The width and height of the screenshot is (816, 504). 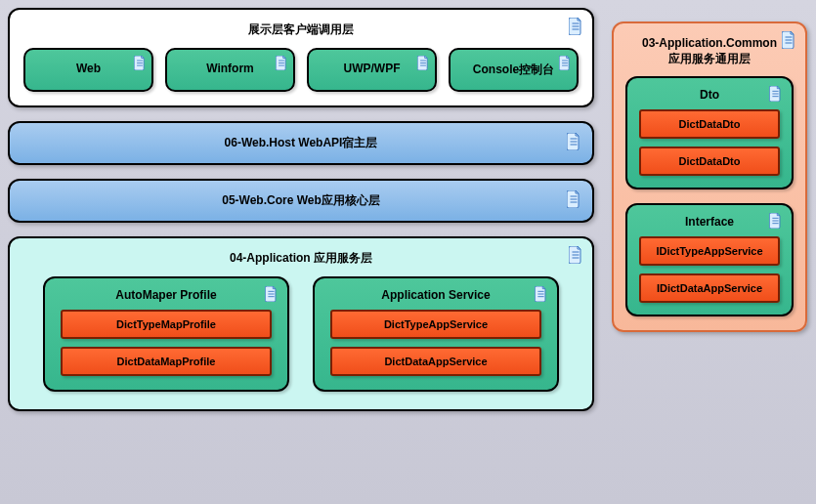 I want to click on interface-idictdataappservice: IDictDataAppService, so click(x=709, y=288).